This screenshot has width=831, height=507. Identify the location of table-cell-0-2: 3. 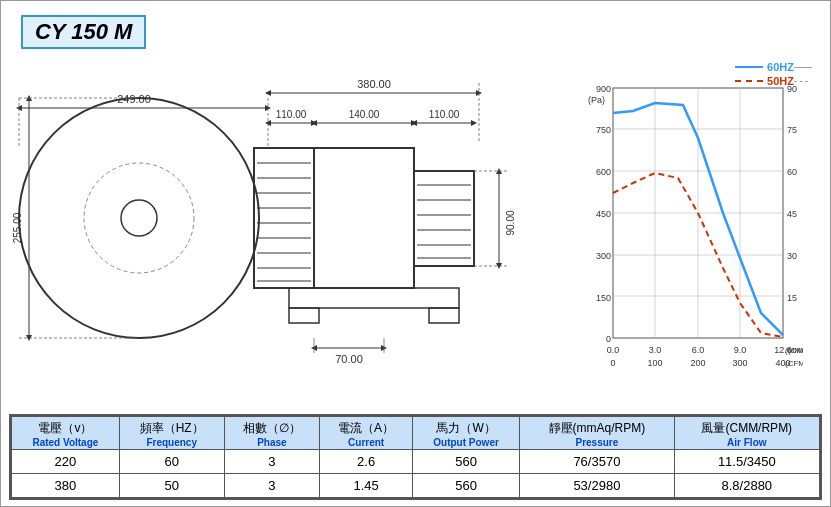
(272, 462).